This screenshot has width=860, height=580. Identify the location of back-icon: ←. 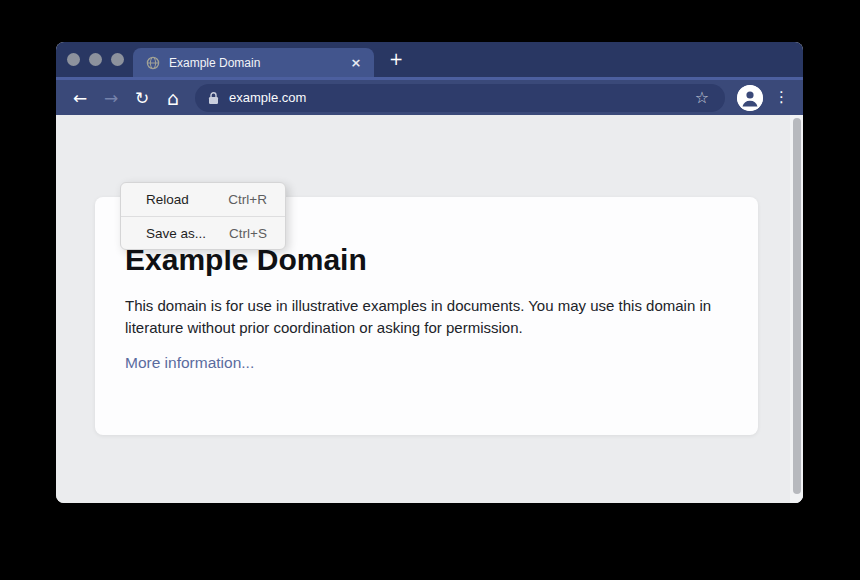
(80, 98).